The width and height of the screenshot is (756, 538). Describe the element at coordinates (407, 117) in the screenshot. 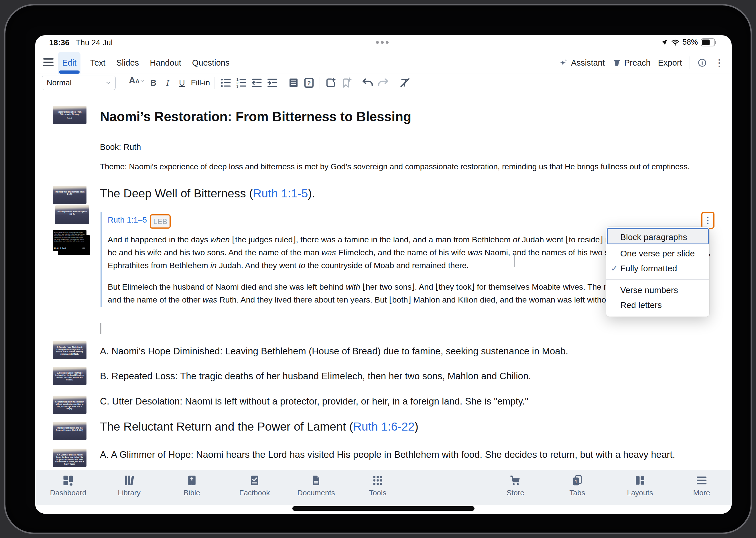

I see `sermon-title: Naomi’s Restoration: From Bitterness to …` at that location.